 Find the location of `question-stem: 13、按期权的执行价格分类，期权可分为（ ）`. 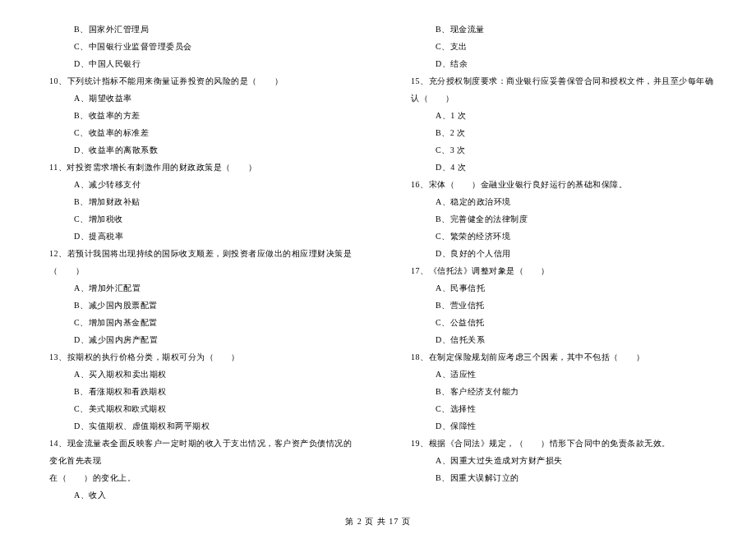

question-stem: 13、按期权的执行价格分类，期权可分为（ ） is located at coordinates (197, 357).